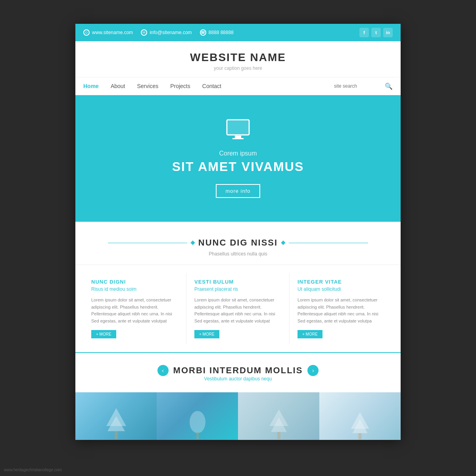  I want to click on site-title: WEBSITE NAME, so click(238, 58).